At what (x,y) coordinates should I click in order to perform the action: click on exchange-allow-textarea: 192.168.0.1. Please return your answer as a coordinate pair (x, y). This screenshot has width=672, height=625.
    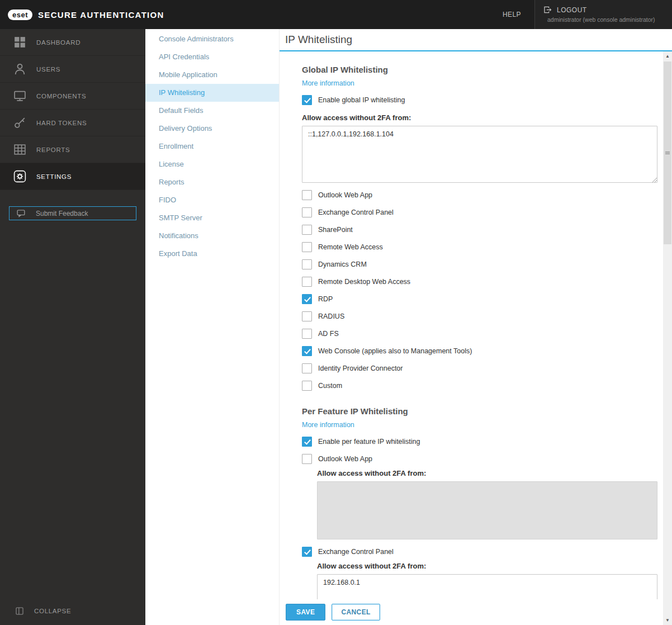
    Looking at the image, I should click on (488, 587).